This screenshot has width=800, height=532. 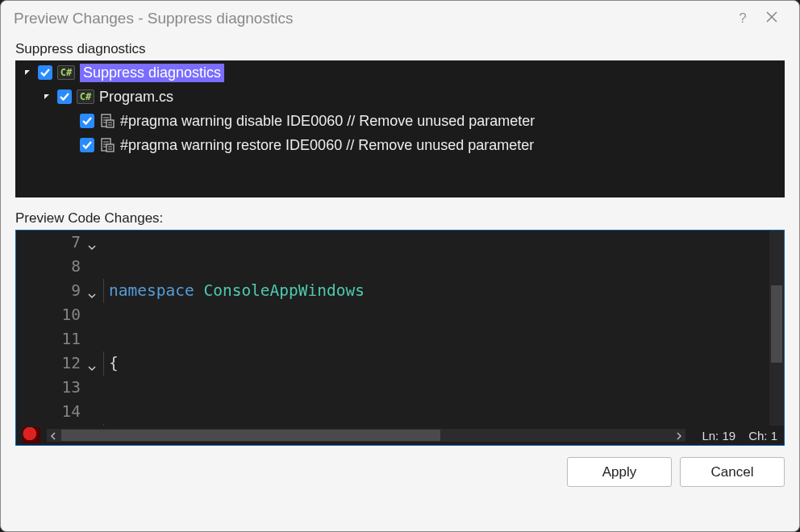 What do you see at coordinates (719, 435) in the screenshot?
I see `status-line-number: Ln: 19` at bounding box center [719, 435].